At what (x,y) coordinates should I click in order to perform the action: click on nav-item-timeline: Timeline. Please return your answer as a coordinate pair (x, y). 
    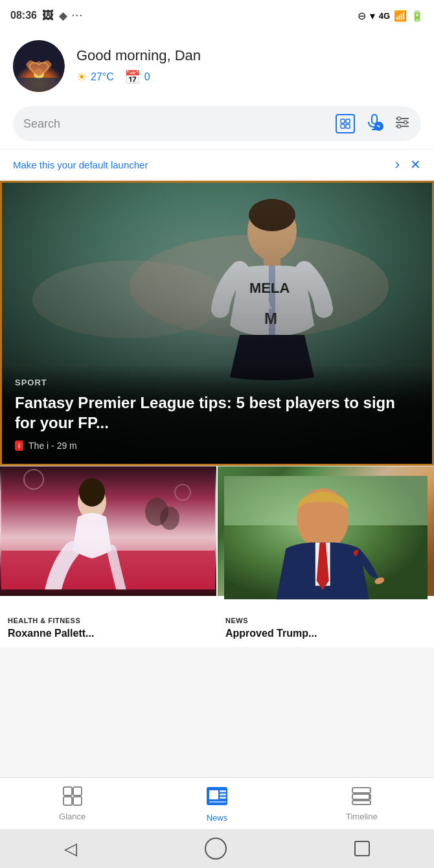
    Looking at the image, I should click on (361, 803).